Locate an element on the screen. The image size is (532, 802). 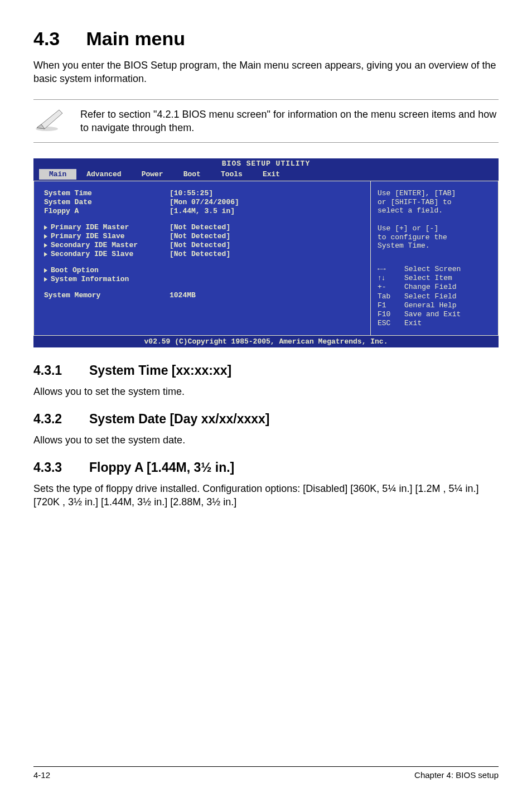
note-text: Refer to section "4.2.1 BIOS menu screen… is located at coordinates (289, 122).